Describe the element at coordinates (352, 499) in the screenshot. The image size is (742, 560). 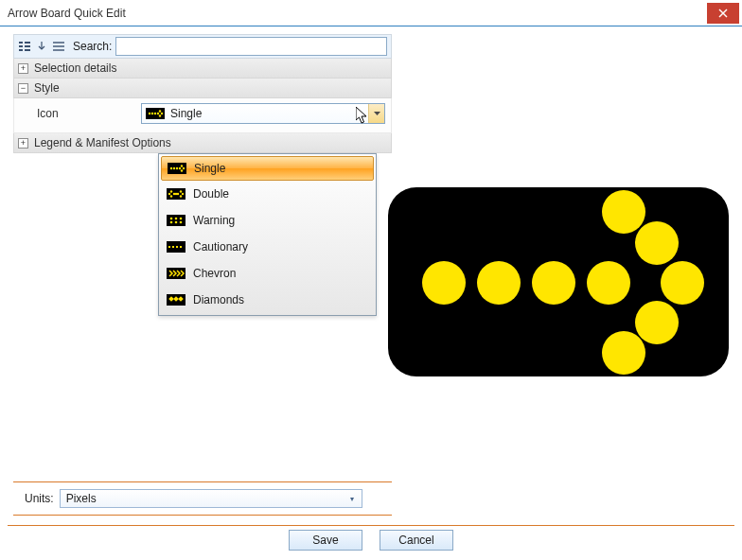
I see `chevron-down-icon: ▾` at that location.